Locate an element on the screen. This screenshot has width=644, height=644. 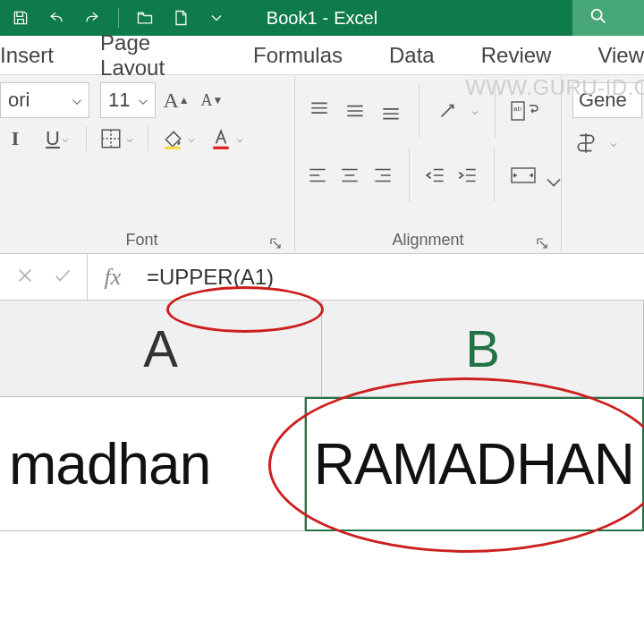
tab-review: Review is located at coordinates (517, 55).